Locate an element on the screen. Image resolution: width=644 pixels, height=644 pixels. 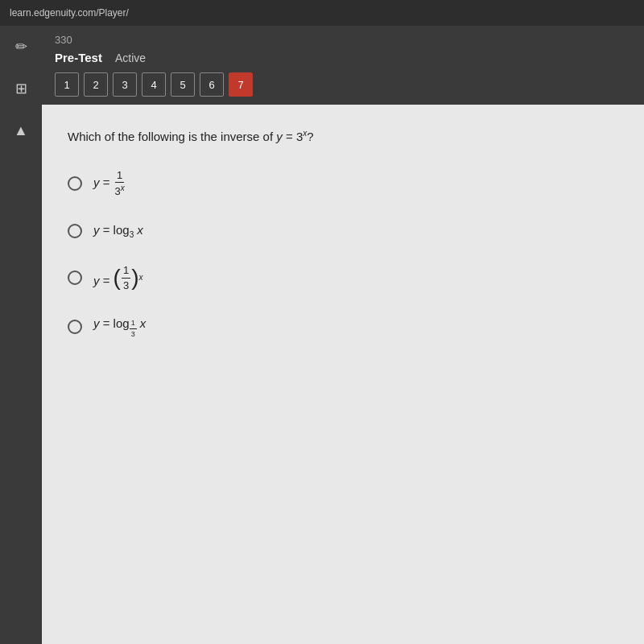
question-numbers: 1 2 3 4 5 6 7 is located at coordinates (343, 85).